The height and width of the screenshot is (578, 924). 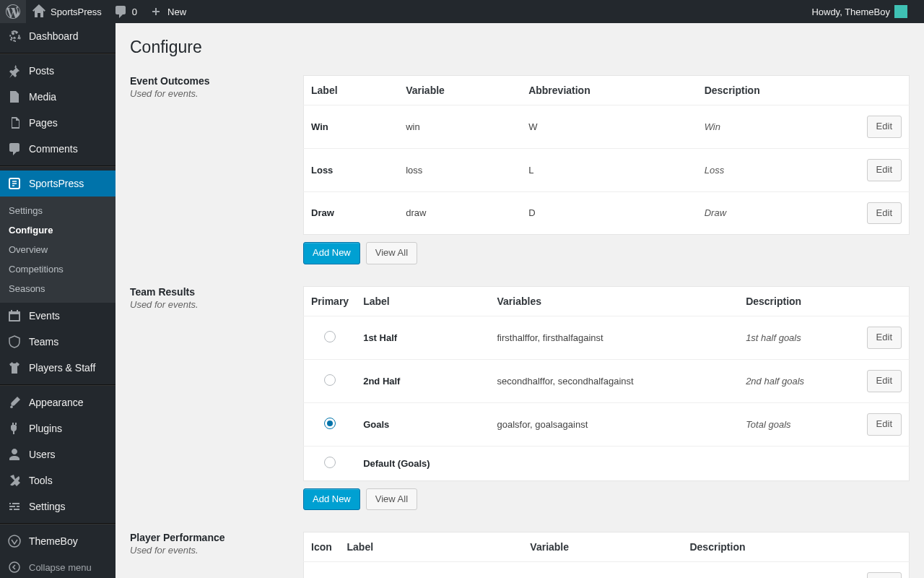 What do you see at coordinates (209, 292) in the screenshot?
I see `section-title: Team Results` at bounding box center [209, 292].